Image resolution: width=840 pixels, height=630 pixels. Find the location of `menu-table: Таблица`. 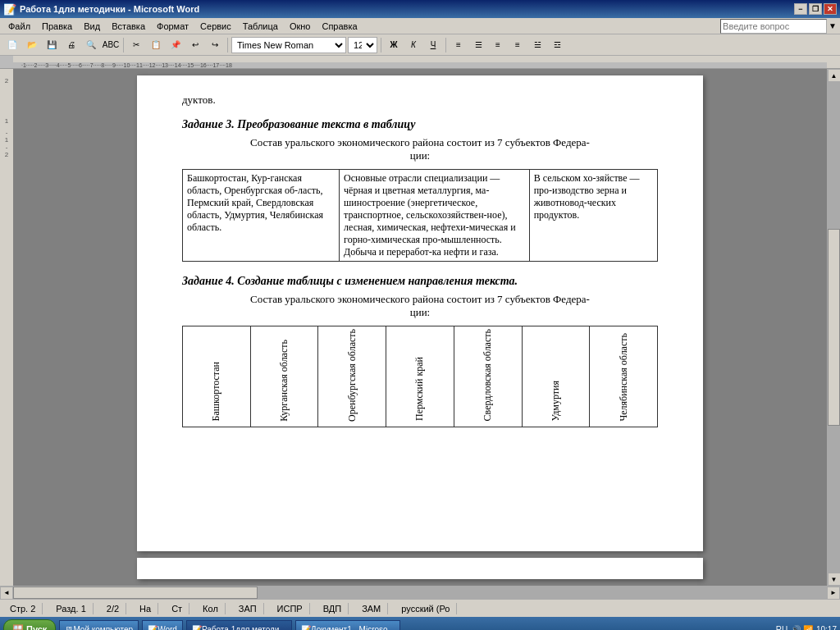

menu-table: Таблица is located at coordinates (261, 26).